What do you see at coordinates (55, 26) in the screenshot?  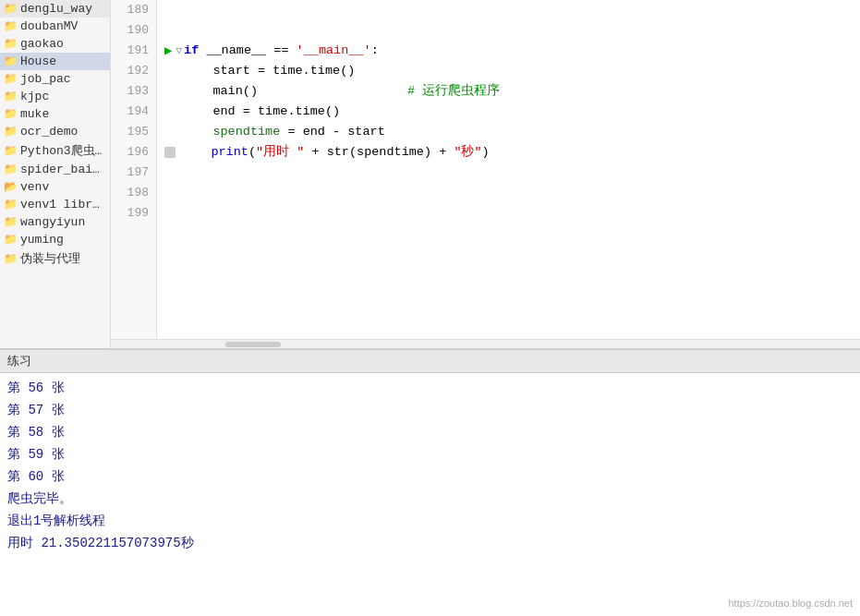 I see `sidebar-item-1: doubanMV` at bounding box center [55, 26].